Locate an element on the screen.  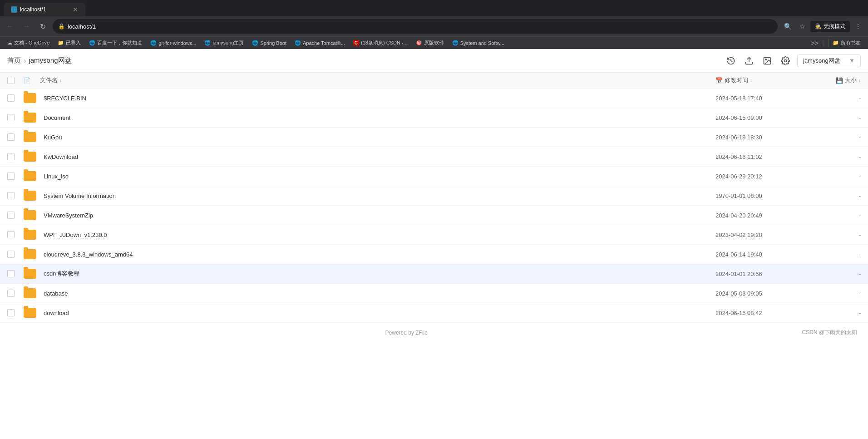
settings-button is located at coordinates (785, 61).